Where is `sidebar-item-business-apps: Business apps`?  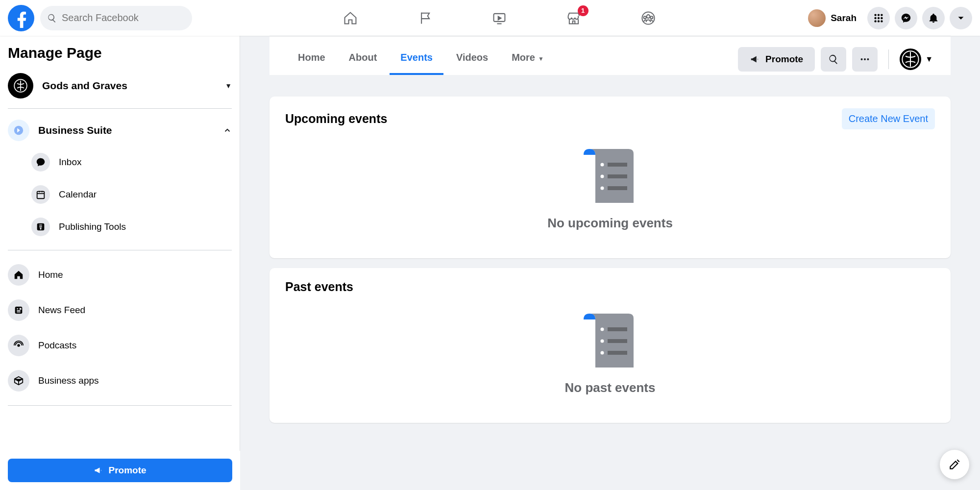
sidebar-item-business-apps: Business apps is located at coordinates (120, 381).